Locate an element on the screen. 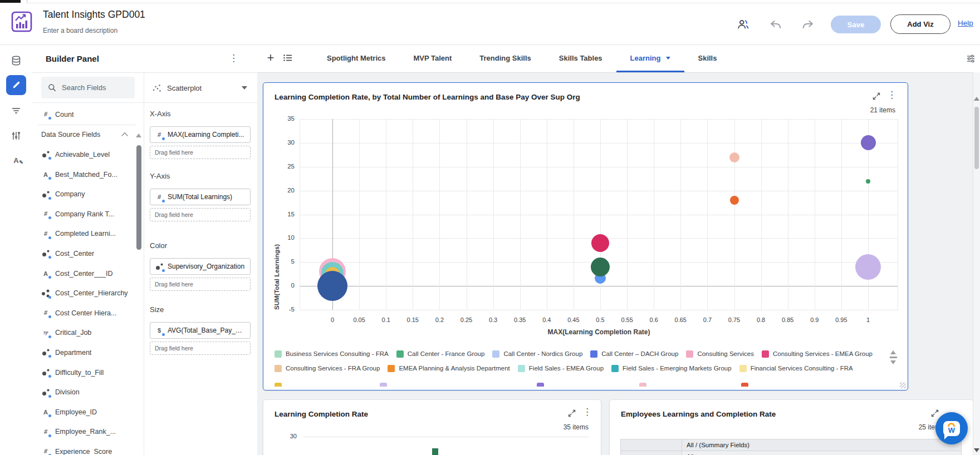  field-item: Cost_Center_Hierarchy is located at coordinates (84, 293).